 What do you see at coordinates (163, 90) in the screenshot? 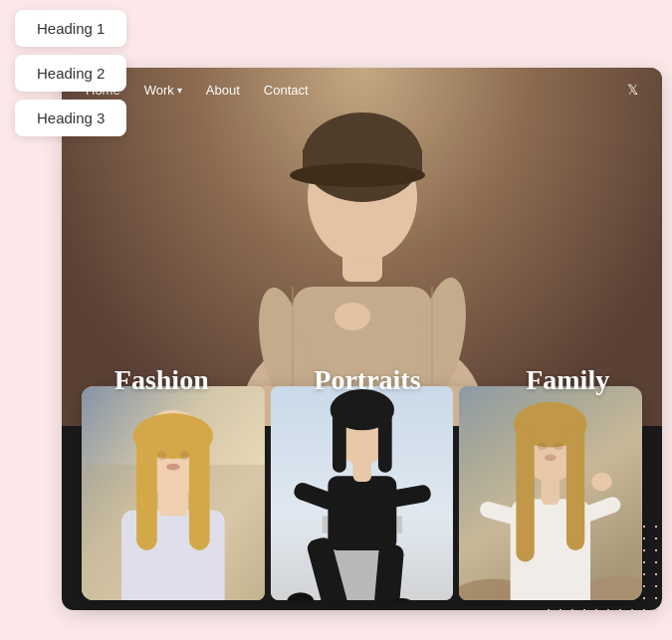
I see `nav-work: Work ▾` at bounding box center [163, 90].